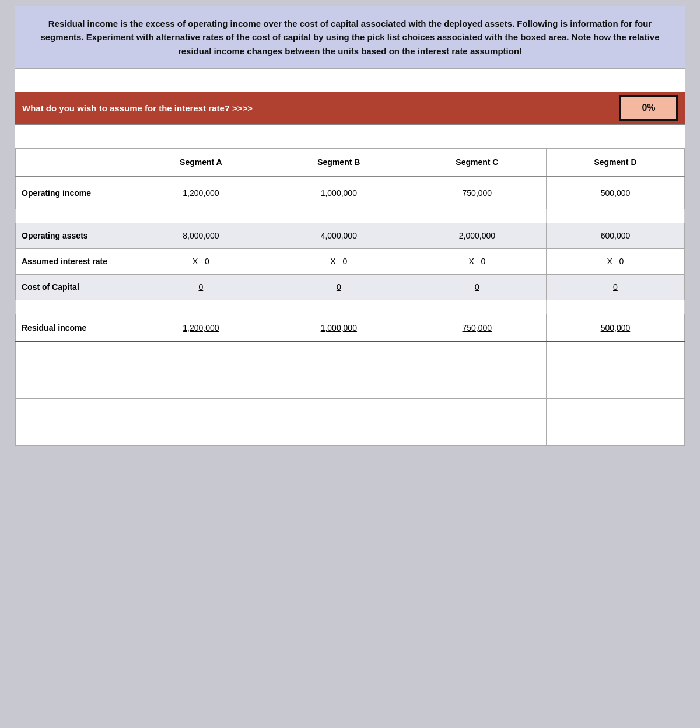 The width and height of the screenshot is (700, 728). What do you see at coordinates (201, 236) in the screenshot?
I see `operating-assets-a: 8,000,000` at bounding box center [201, 236].